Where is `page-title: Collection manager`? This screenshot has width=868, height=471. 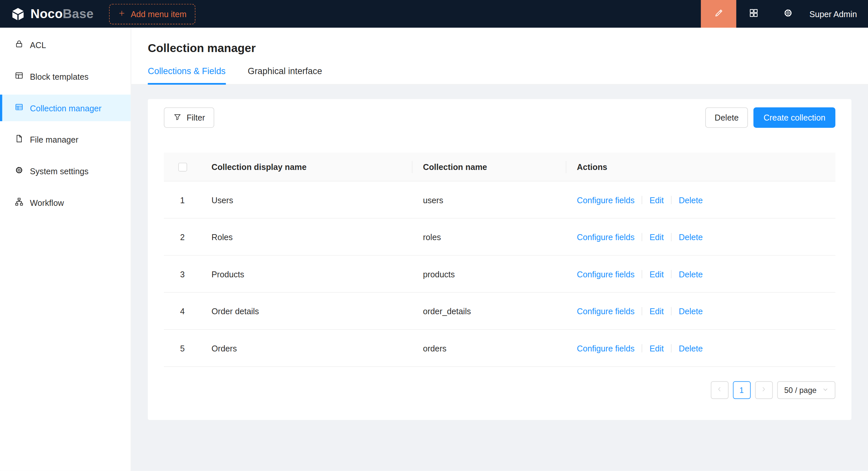
page-title: Collection manager is located at coordinates (500, 48).